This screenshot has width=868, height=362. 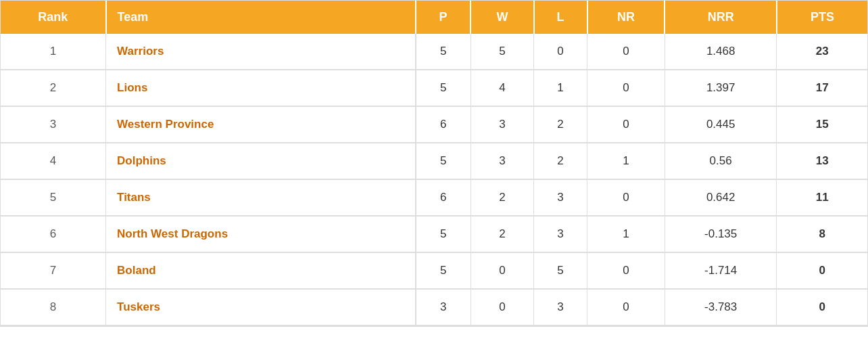 What do you see at coordinates (561, 271) in the screenshot?
I see `cell-l: 5` at bounding box center [561, 271].